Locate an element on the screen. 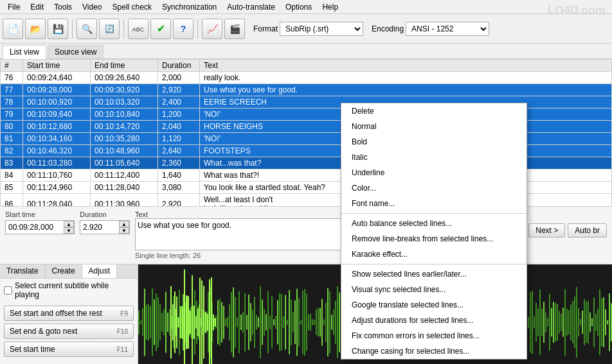  next-button: Next > is located at coordinates (546, 230).